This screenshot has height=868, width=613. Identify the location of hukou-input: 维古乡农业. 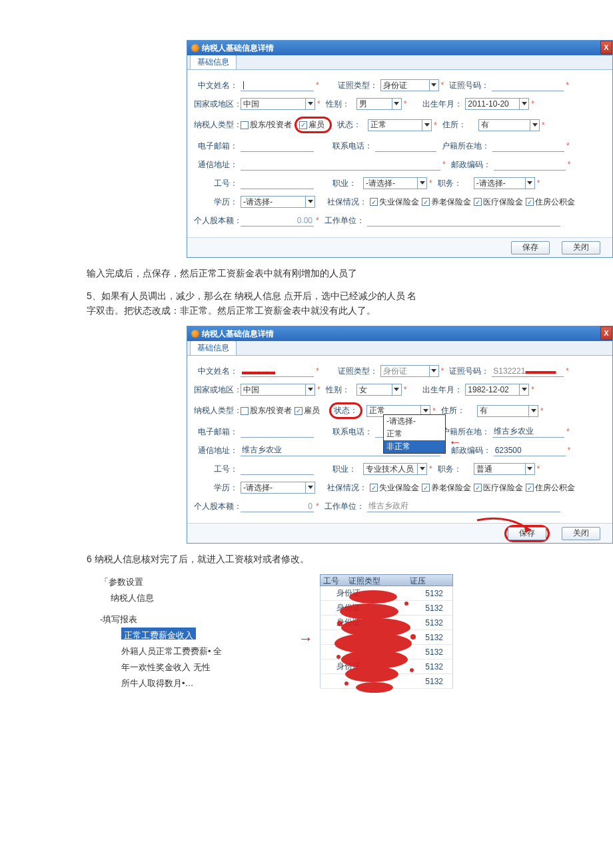
(528, 432).